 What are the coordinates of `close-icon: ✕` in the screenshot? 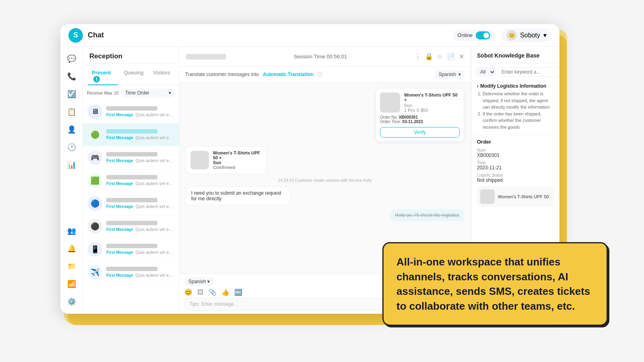 It's located at (461, 56).